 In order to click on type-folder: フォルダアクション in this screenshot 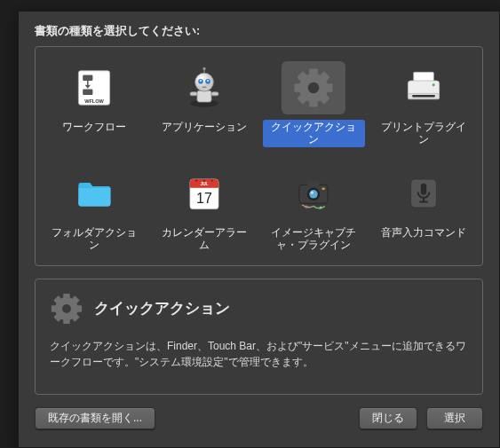, I will do `click(94, 211)`.